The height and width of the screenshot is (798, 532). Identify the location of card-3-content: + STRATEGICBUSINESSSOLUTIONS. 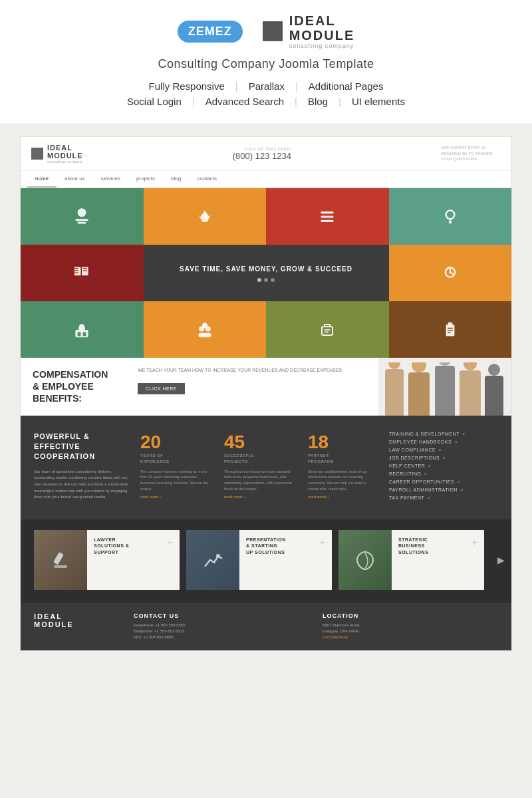
(438, 560).